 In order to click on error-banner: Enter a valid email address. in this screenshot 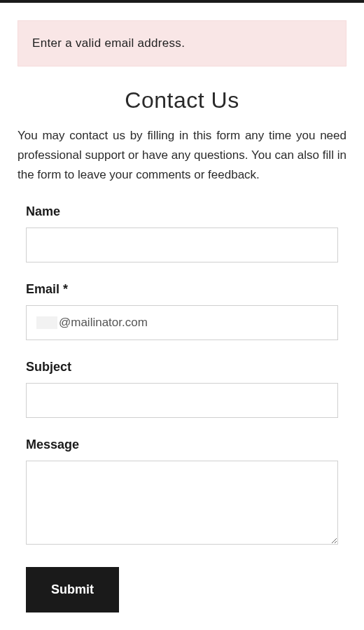, I will do `click(182, 43)`.